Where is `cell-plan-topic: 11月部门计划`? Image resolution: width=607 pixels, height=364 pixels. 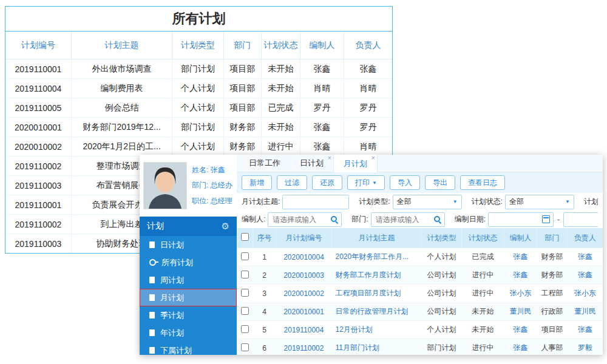
cell-plan-topic: 11月部门计划 is located at coordinates (377, 347).